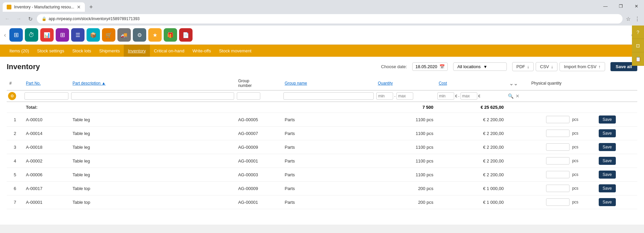  I want to click on dashboard-icon: ⊞, so click(16, 35).